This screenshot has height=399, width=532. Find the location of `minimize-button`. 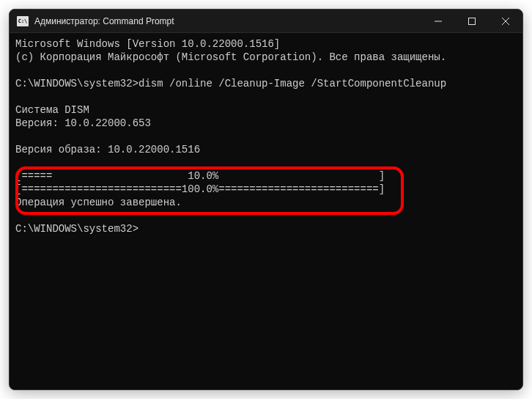

minimize-button is located at coordinates (438, 21).